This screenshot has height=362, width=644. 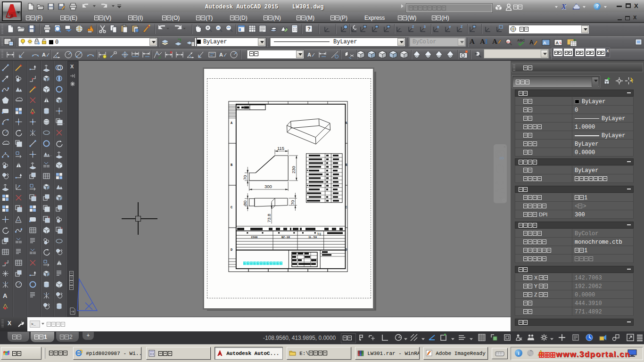 I want to click on svg-text: 80, so click(x=245, y=203).